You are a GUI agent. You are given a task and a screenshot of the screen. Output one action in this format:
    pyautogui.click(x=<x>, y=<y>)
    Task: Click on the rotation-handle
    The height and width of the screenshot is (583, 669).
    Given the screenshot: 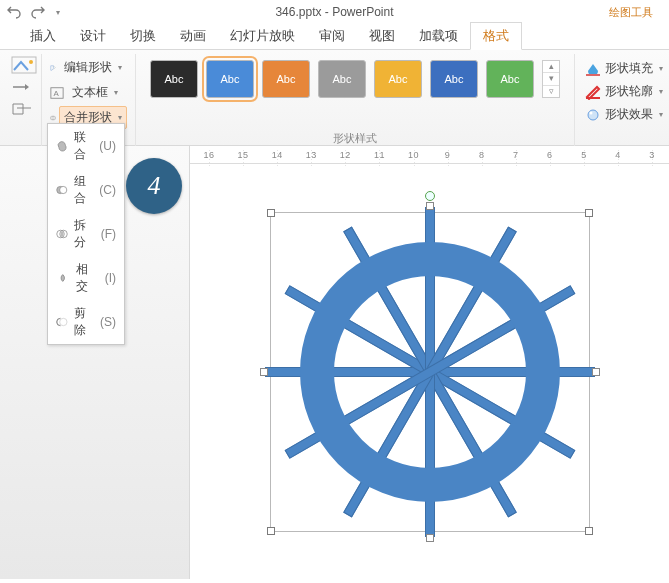 What is the action you would take?
    pyautogui.click(x=430, y=196)
    